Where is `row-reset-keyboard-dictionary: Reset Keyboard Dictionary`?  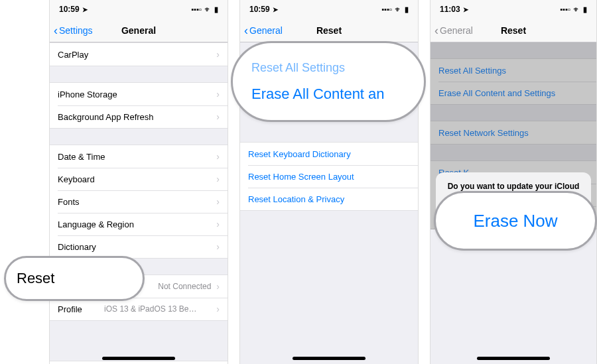
row-reset-keyboard-dictionary: Reset Keyboard Dictionary is located at coordinates (329, 154).